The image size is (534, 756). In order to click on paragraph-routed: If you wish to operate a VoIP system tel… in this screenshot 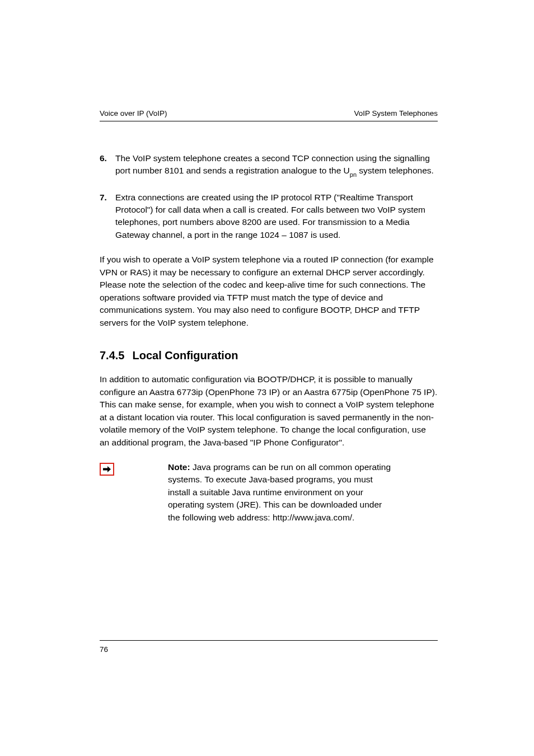, I will do `click(269, 291)`.